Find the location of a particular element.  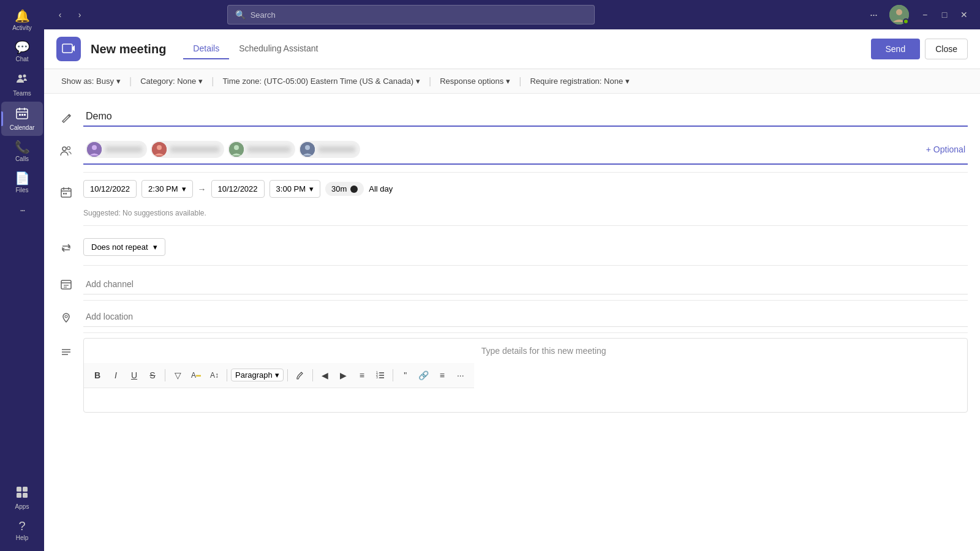

paragraph-select: Paragraph ▾ is located at coordinates (257, 375).